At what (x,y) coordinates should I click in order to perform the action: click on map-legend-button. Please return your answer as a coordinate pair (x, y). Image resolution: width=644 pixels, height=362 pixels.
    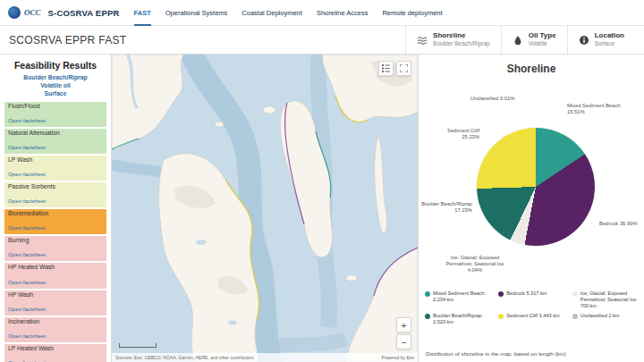
    Looking at the image, I should click on (386, 68).